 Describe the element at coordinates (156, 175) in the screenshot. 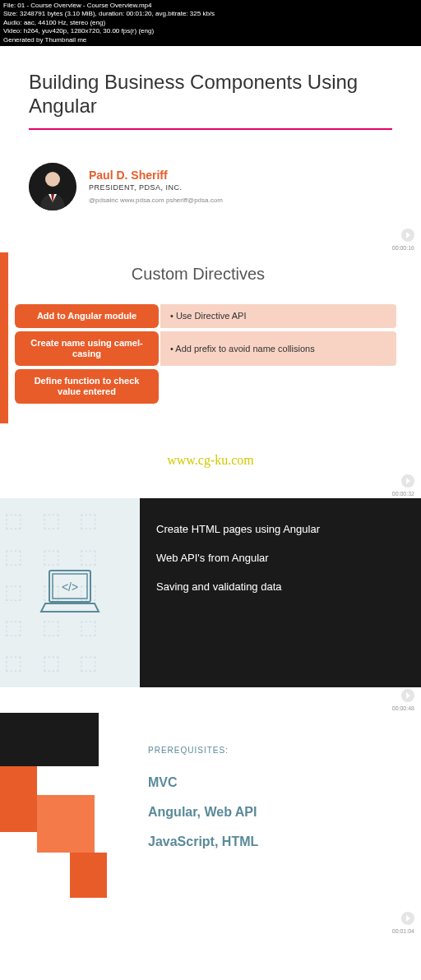

I see `author-name: Paul D. Sheriff` at that location.